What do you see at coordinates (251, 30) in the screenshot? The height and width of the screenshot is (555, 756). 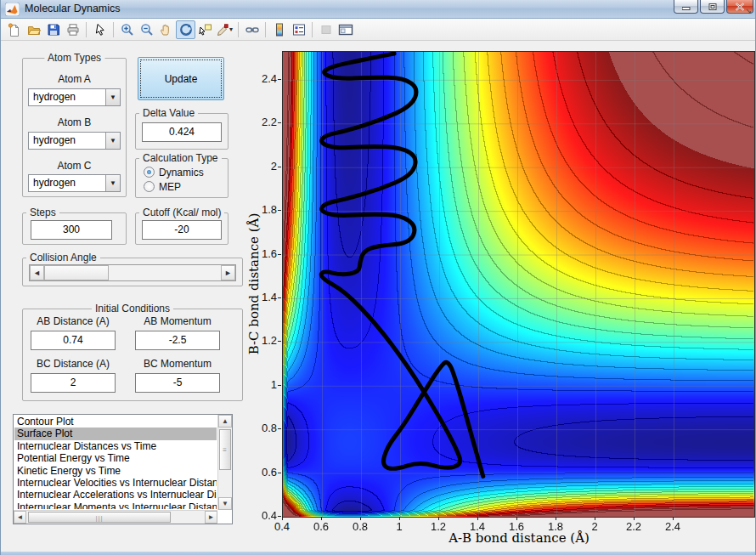 I see `link-plot-button` at bounding box center [251, 30].